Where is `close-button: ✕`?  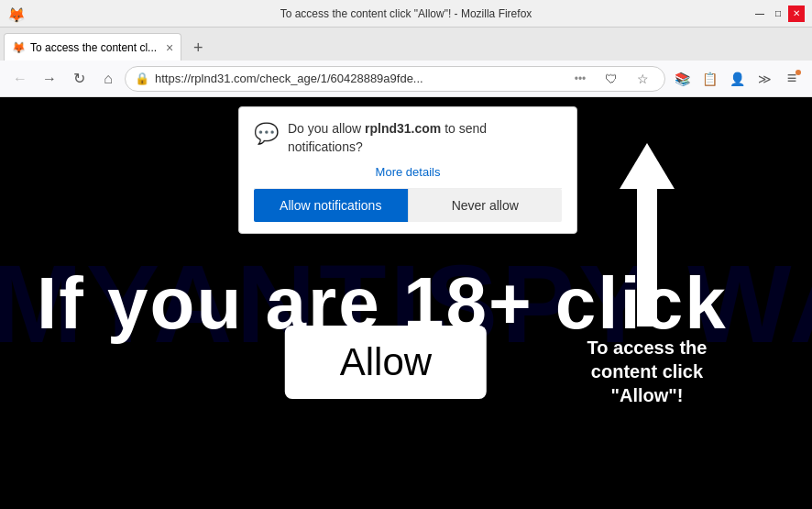 close-button: ✕ is located at coordinates (796, 14).